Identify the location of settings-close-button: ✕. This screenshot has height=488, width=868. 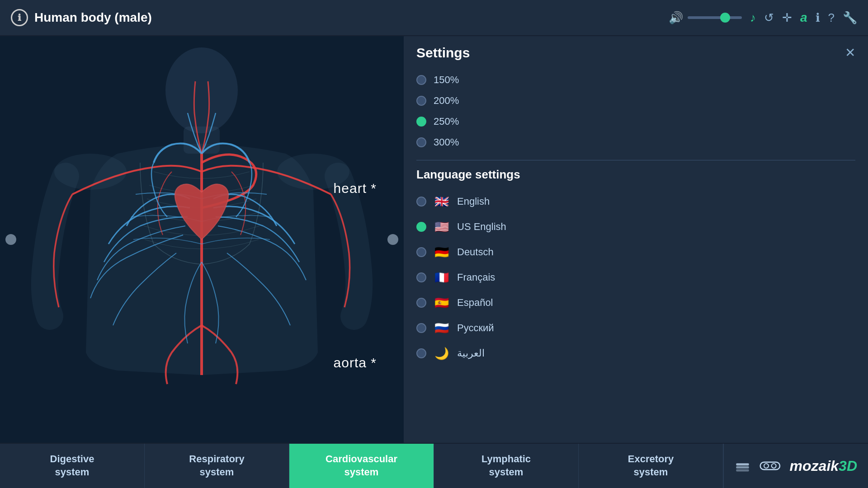
(850, 53).